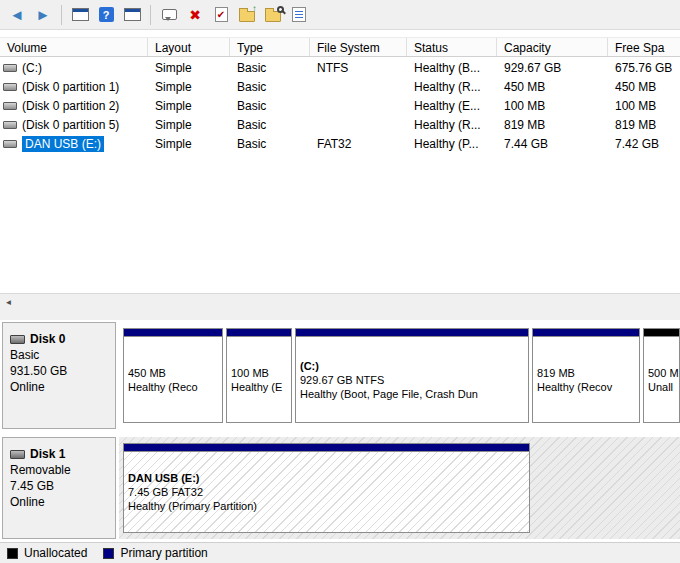 The image size is (680, 563). Describe the element at coordinates (259, 373) in the screenshot. I see `partition-size: 100 MB` at that location.